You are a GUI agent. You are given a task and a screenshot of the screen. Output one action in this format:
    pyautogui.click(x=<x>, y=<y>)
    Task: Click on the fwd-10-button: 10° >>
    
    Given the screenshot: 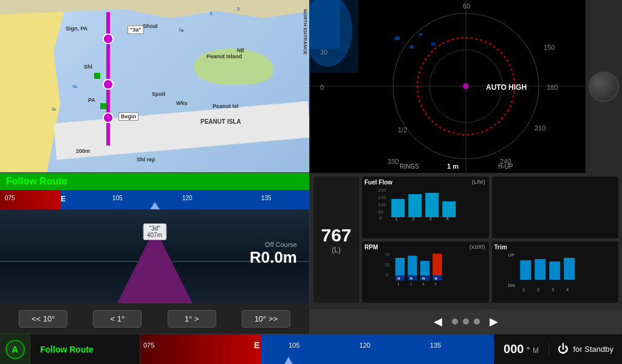 What is the action you would take?
    pyautogui.click(x=266, y=319)
    